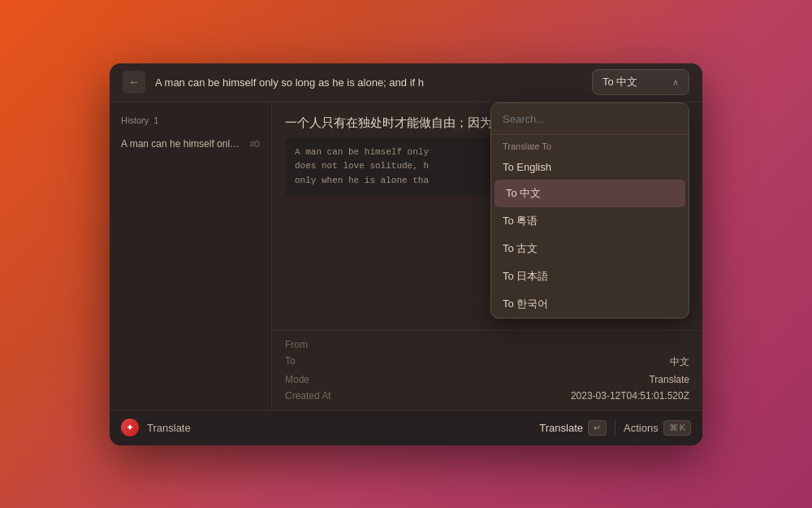  What do you see at coordinates (573, 428) in the screenshot?
I see `translate-button: Translate ↵` at bounding box center [573, 428].